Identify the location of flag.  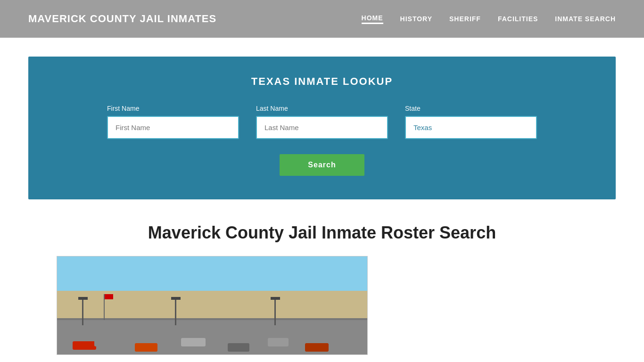
(109, 297).